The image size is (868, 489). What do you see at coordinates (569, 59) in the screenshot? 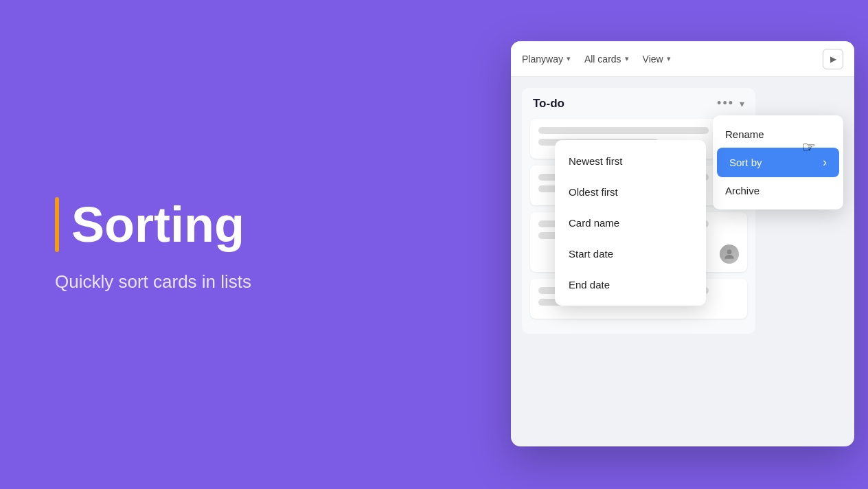
I see `nav-planyway-chevron: ▾` at bounding box center [569, 59].